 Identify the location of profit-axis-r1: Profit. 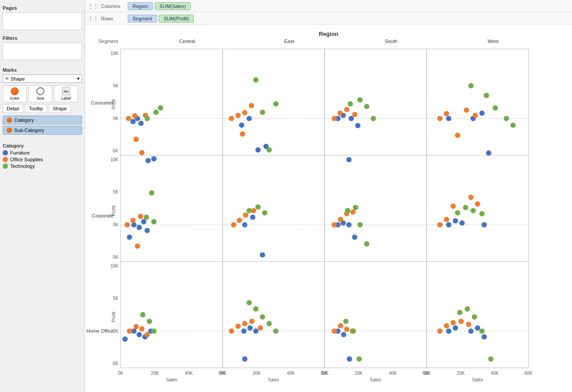
(114, 105).